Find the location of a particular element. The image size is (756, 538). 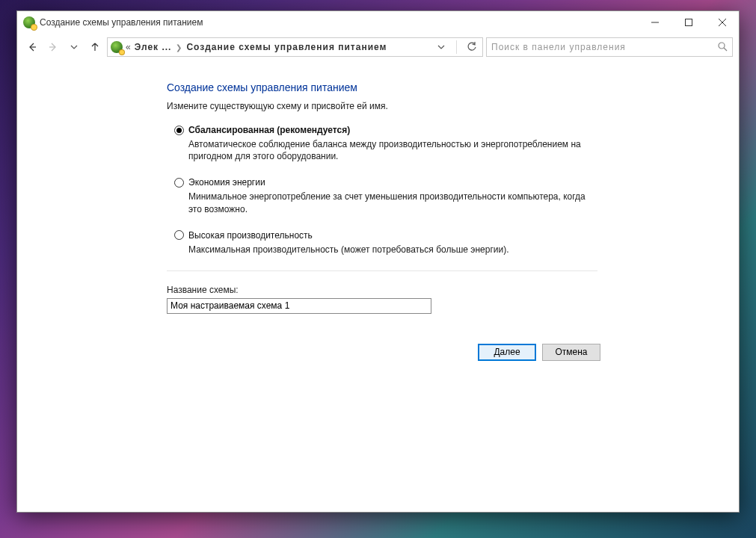

plan-description: Минимальное энергопотребление за счет ум… is located at coordinates (390, 202).